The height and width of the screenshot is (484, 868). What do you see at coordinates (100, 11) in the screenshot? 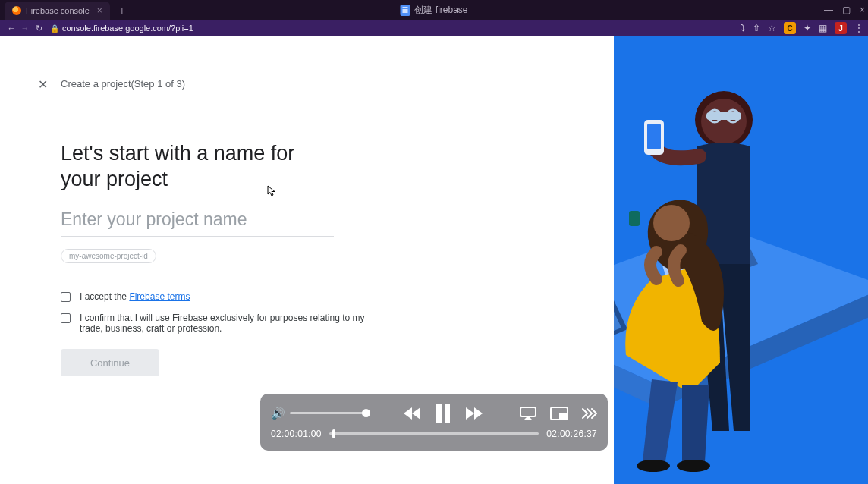
I see `tab-close-icon: ×` at bounding box center [100, 11].